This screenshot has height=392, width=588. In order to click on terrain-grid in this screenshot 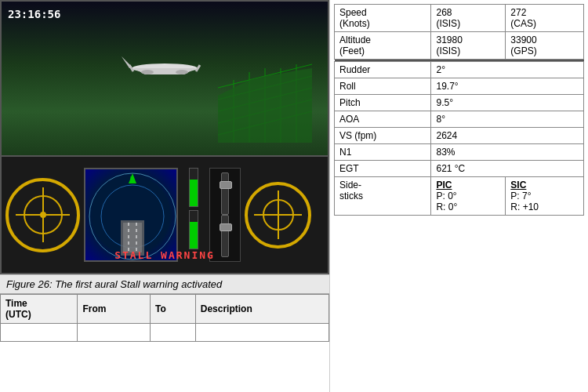, I will do `click(265, 84)`.